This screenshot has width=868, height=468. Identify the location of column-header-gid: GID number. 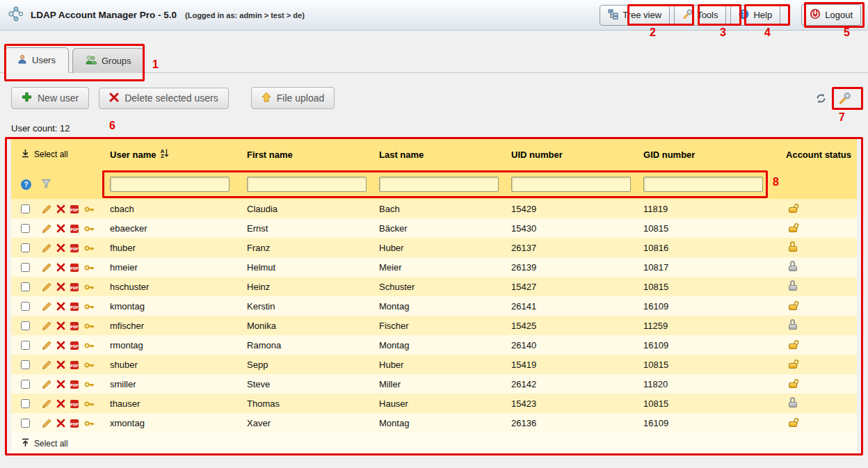
(711, 154).